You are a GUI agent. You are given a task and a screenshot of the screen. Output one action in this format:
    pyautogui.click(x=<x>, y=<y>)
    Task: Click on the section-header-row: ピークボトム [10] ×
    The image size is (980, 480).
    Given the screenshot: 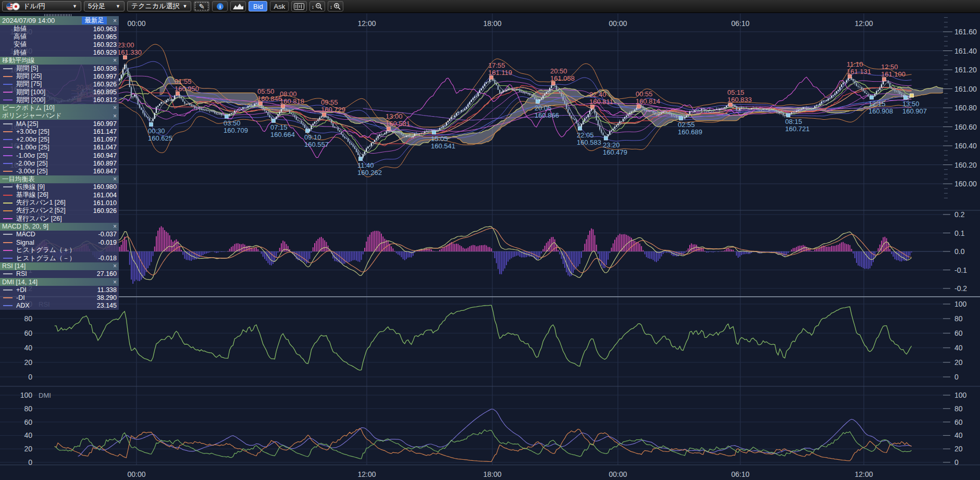 What is the action you would take?
    pyautogui.click(x=59, y=108)
    